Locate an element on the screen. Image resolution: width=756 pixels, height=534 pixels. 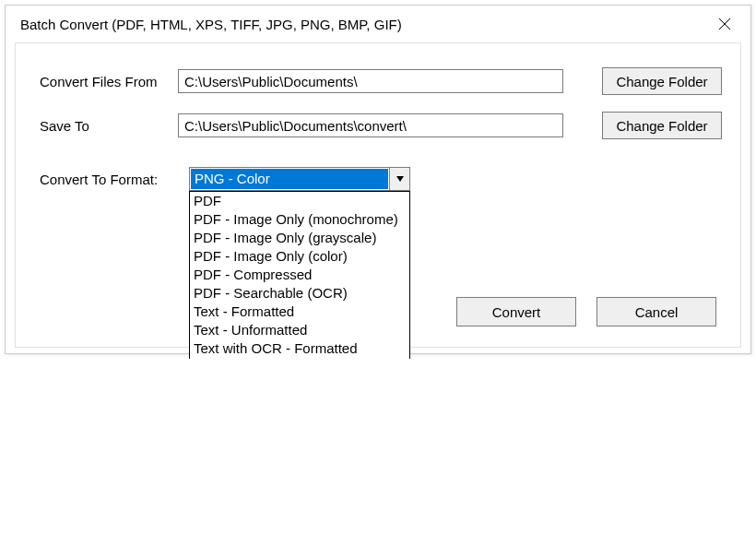
format-combo-wrap: PNG - Color PDFPDF - Image Only (monochr… is located at coordinates (300, 179).